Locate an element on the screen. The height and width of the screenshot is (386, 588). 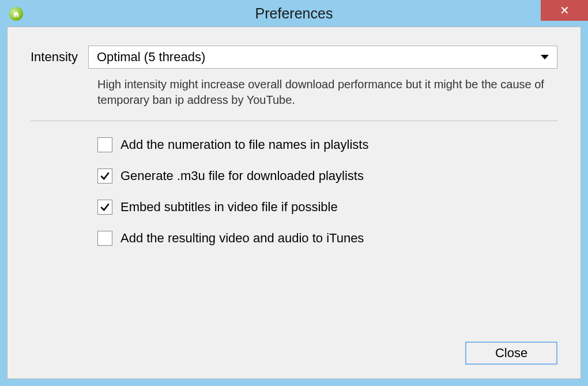
close-button-label: Close is located at coordinates (511, 353).